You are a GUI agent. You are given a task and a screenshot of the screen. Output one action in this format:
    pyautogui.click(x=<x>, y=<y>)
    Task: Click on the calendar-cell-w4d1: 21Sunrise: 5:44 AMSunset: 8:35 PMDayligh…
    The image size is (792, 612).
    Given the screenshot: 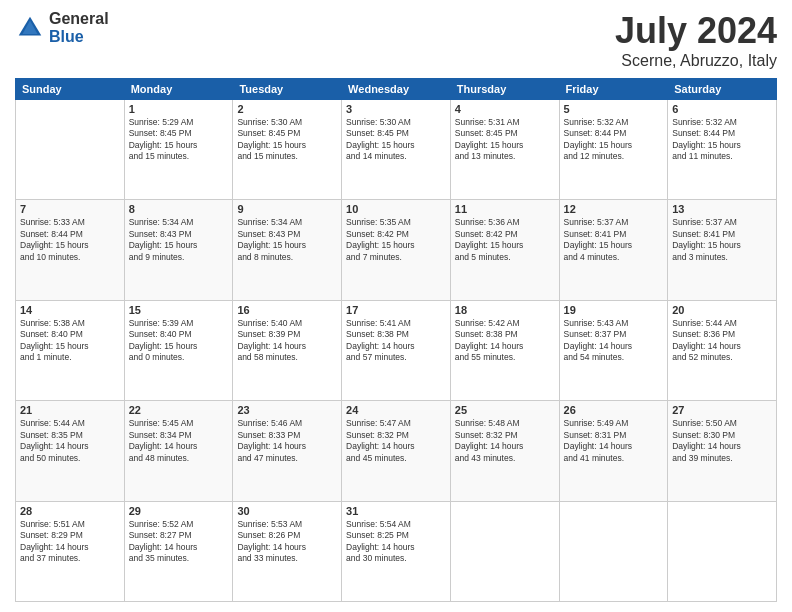 What is the action you would take?
    pyautogui.click(x=70, y=451)
    